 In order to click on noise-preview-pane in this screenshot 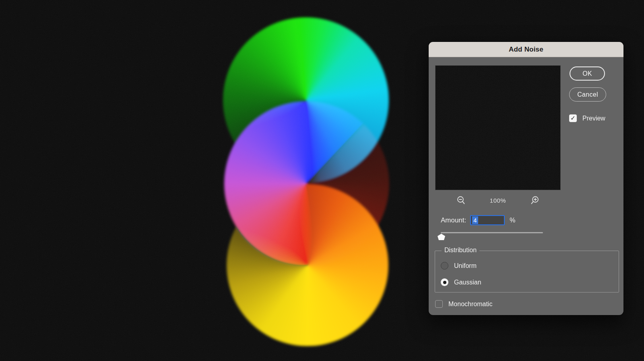, I will do `click(498, 128)`.